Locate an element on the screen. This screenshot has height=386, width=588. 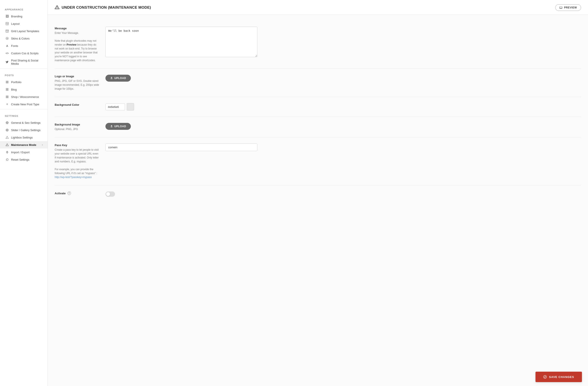
activate-label: Activate ? is located at coordinates (78, 193).